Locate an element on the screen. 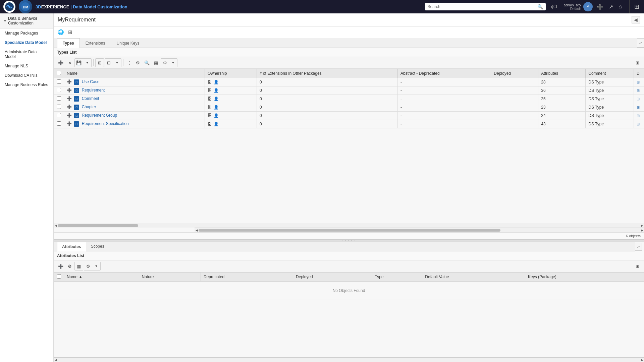 The width and height of the screenshot is (644, 362). collapse-panel-btn: ◀ is located at coordinates (636, 20).